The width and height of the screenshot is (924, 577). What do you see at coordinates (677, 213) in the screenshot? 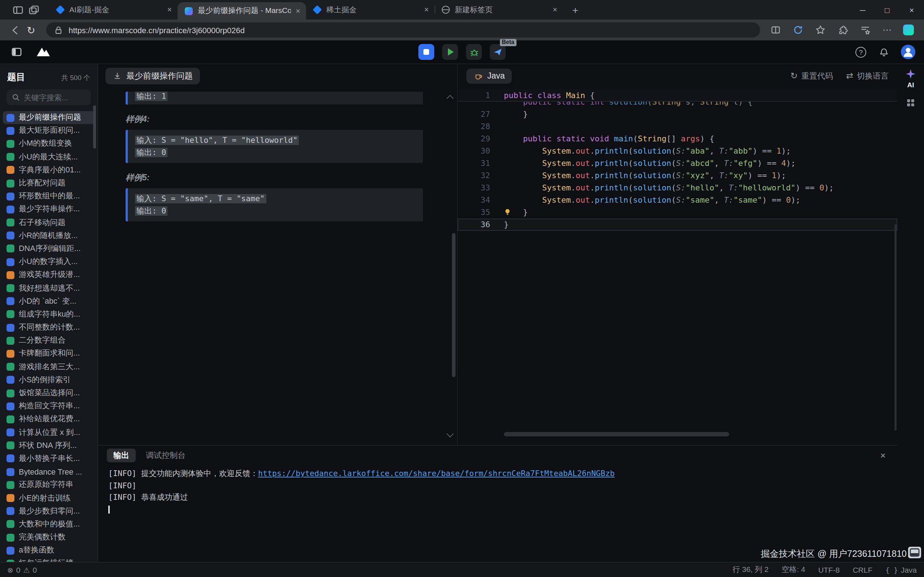
I see `code-line: 35 }` at bounding box center [677, 213].